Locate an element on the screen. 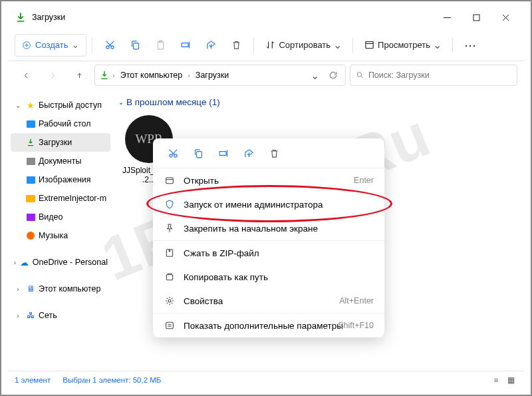 The width and height of the screenshot is (532, 396). ctx-item-shield: Запуск от имени администратора is located at coordinates (269, 204).